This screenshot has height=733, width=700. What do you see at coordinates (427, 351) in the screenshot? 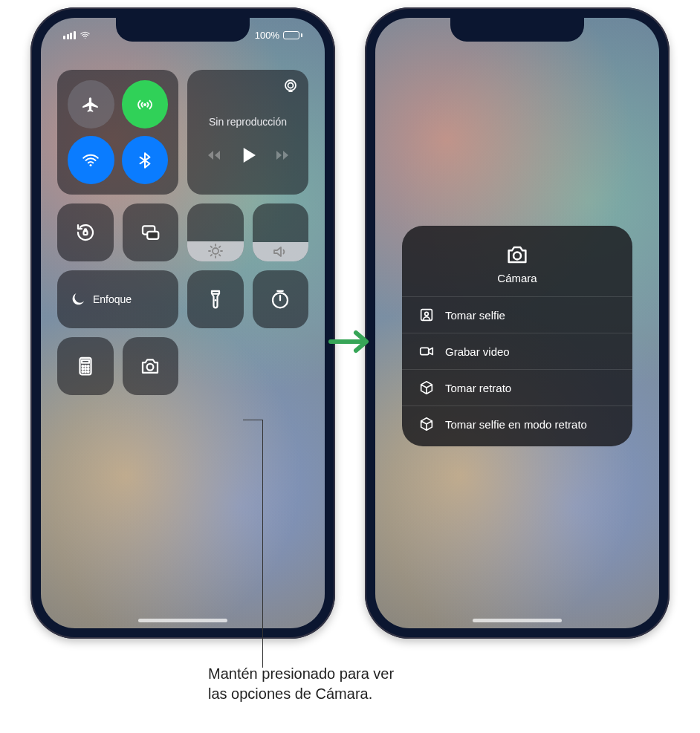
I see `video-icon` at bounding box center [427, 351].